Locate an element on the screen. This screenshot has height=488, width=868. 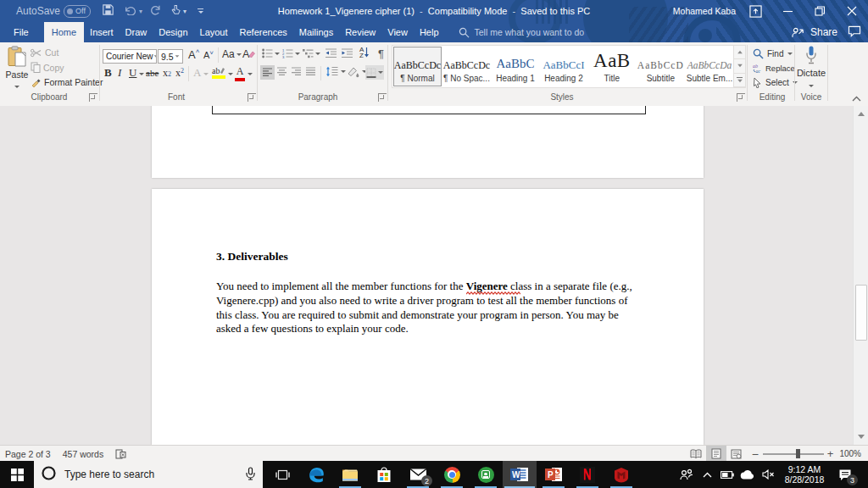
multilevel-caret is located at coordinates (318, 54).